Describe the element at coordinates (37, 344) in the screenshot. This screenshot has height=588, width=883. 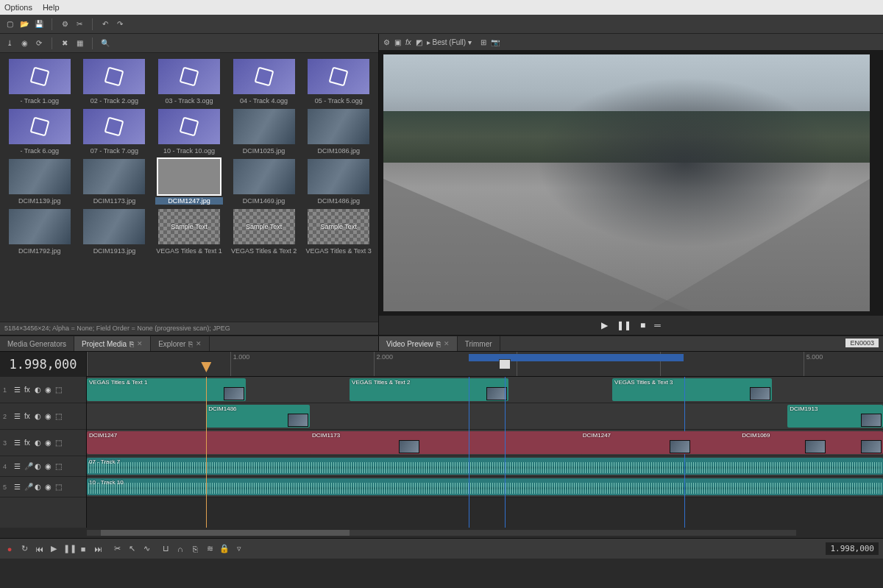
I see `tab-media-generators: Media Generators` at that location.